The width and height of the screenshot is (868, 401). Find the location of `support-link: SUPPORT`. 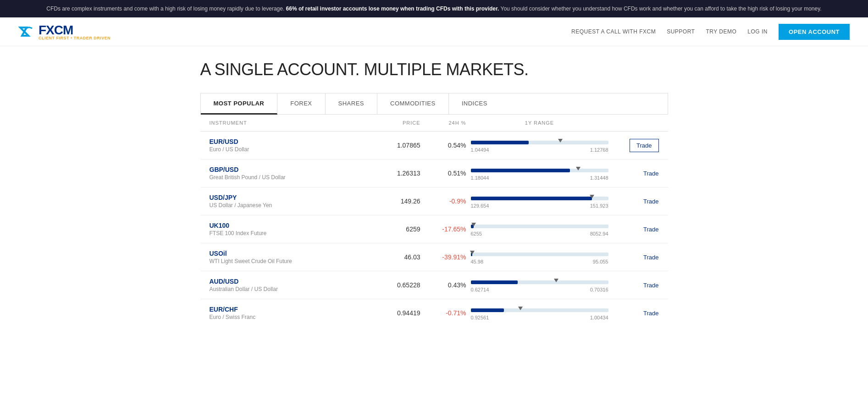

support-link: SUPPORT is located at coordinates (680, 32).